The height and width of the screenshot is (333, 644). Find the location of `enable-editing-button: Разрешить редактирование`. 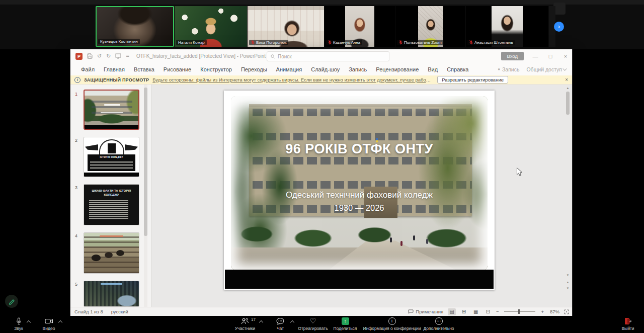

enable-editing-button: Разрешить редактирование is located at coordinates (473, 79).